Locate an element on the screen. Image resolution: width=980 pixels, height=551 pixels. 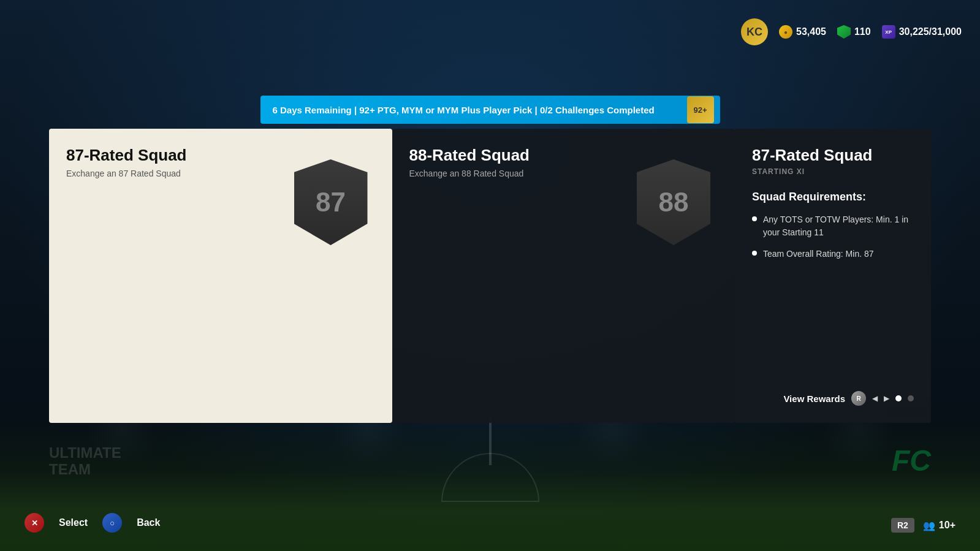
chevron-left-icon: ◀ is located at coordinates (875, 398).